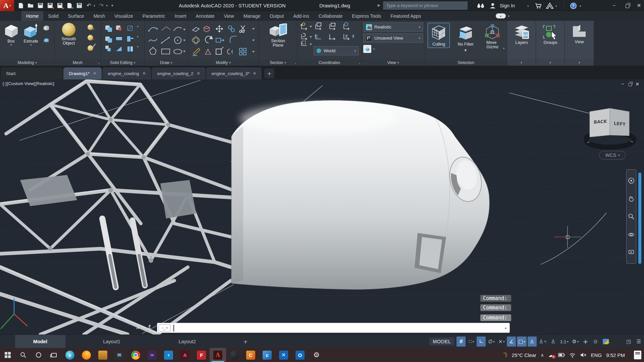 This screenshot has width=644, height=362. What do you see at coordinates (83, 73) in the screenshot?
I see `file-tab-drawing1: Drawing1*✕` at bounding box center [83, 73].